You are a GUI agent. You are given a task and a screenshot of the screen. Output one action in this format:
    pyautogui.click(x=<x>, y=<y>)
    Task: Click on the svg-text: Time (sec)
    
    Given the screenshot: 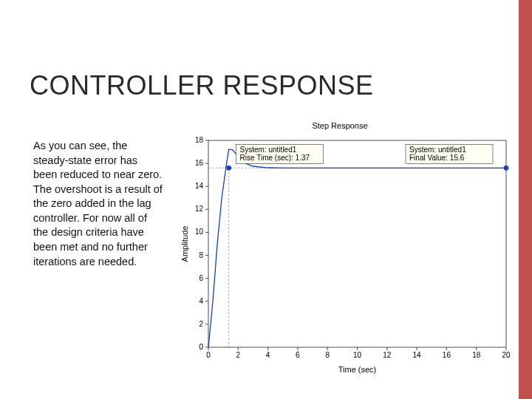 What is the action you would take?
    pyautogui.click(x=358, y=369)
    